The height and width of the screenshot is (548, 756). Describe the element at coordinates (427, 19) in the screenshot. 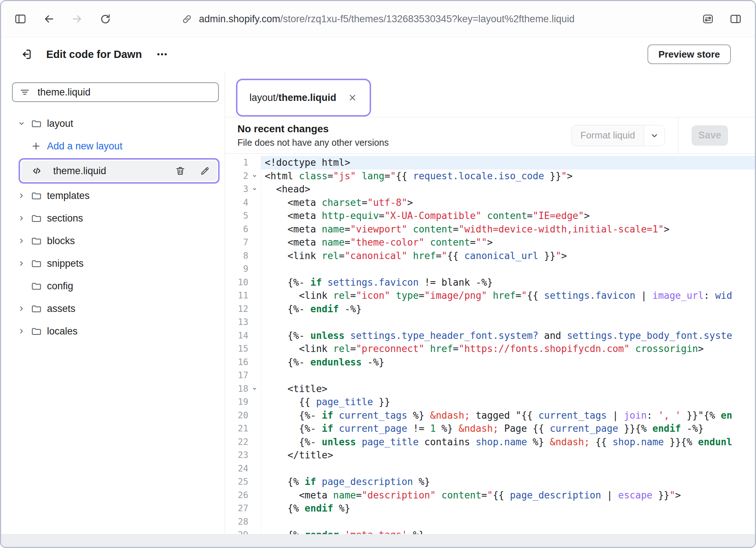

I see `url-path: /store/rzq1xu-f5/themes/132683530345?key…` at that location.